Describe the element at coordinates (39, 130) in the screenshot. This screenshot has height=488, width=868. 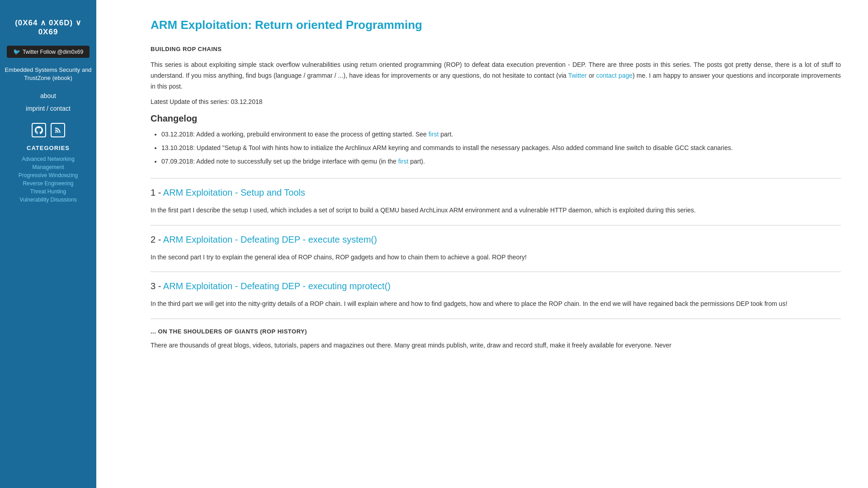
I see `github-icon` at that location.